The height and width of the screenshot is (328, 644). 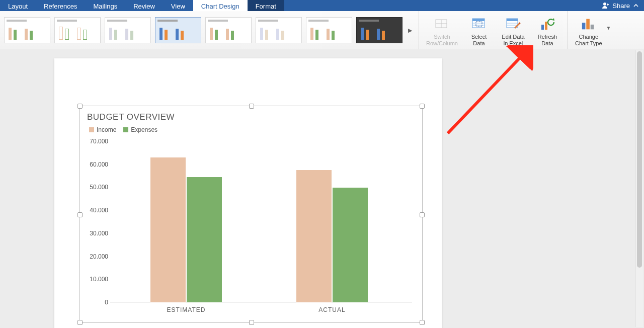 What do you see at coordinates (18, 6) in the screenshot?
I see `tab-layout: Layout` at bounding box center [18, 6].